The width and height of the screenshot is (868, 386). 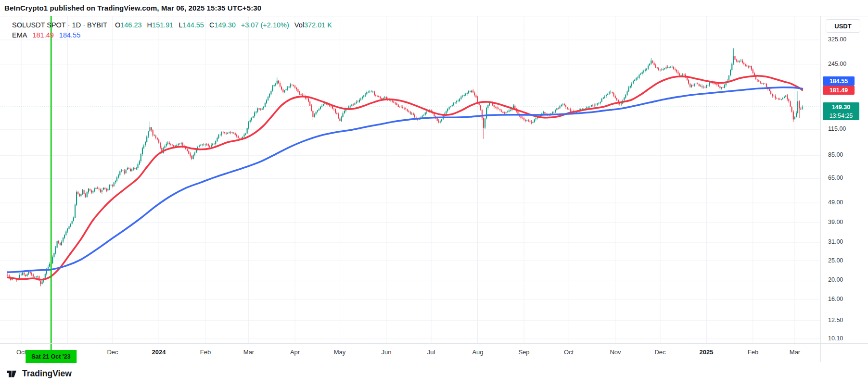 I want to click on price-tick-label: 115.00, so click(x=837, y=129).